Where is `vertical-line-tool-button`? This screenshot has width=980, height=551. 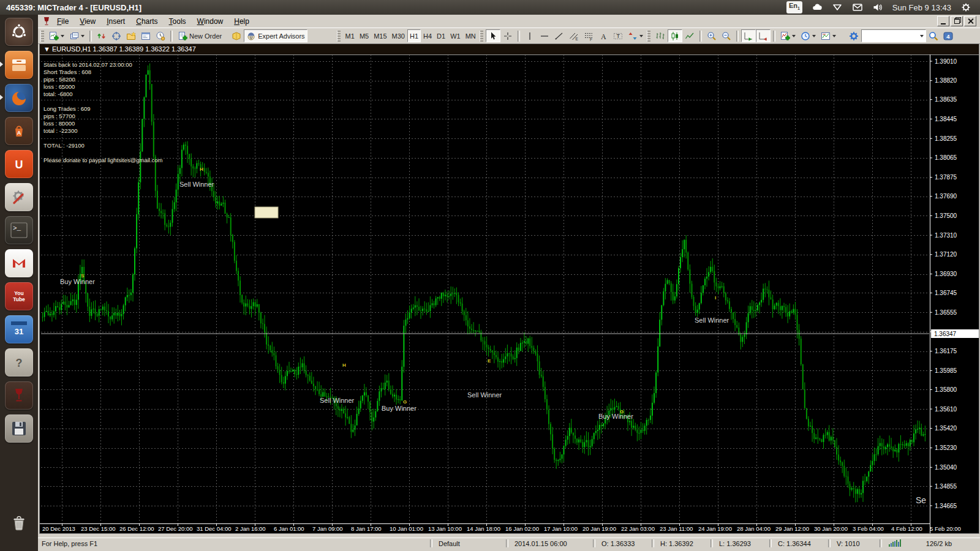 vertical-line-tool-button is located at coordinates (530, 36).